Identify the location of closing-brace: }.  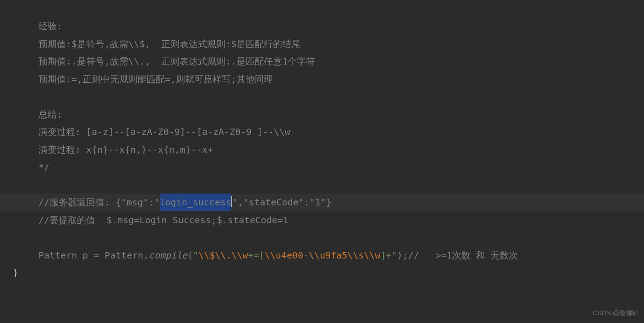
(16, 273).